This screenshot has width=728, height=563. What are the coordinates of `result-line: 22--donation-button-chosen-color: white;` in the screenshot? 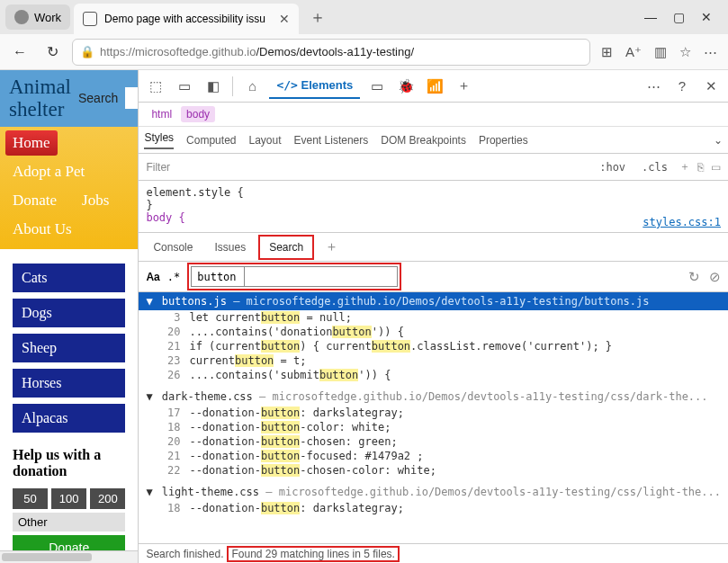 It's located at (434, 470).